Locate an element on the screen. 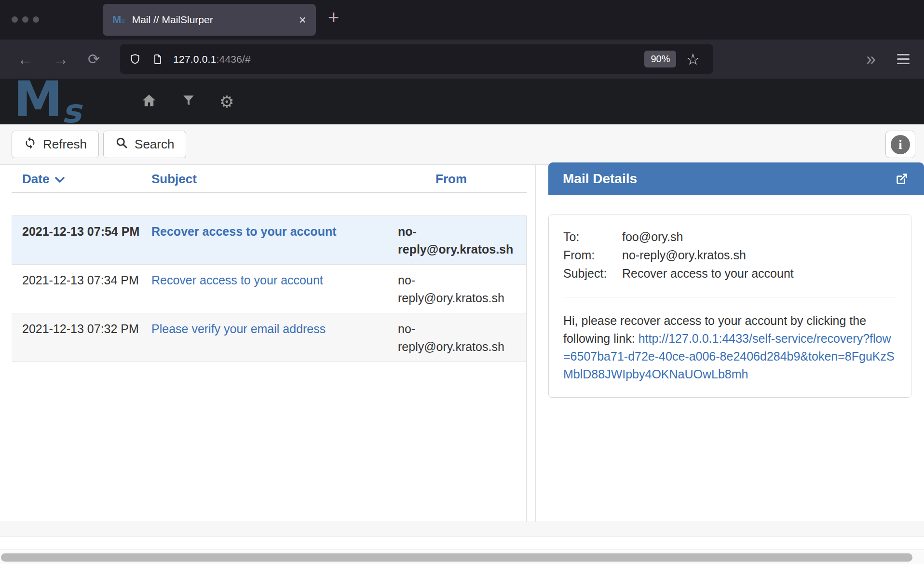  mail-row: 2021-12-13 07:32 PM Please verify your e… is located at coordinates (269, 337).